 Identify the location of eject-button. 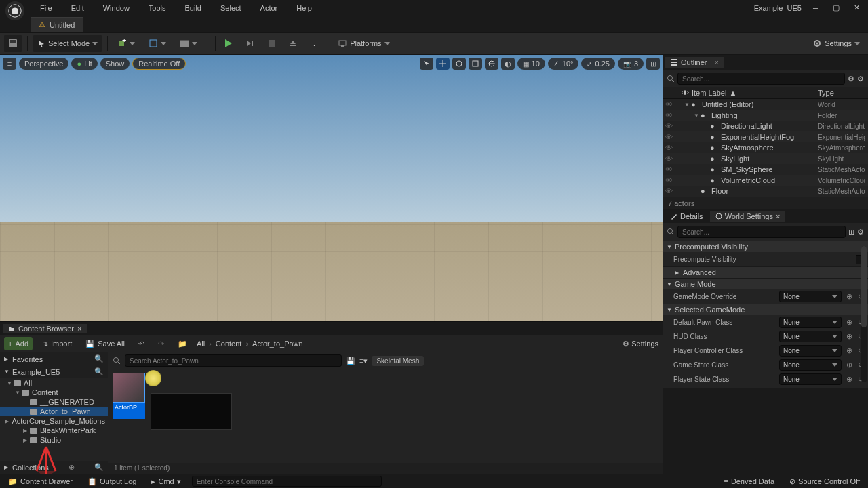
(293, 43).